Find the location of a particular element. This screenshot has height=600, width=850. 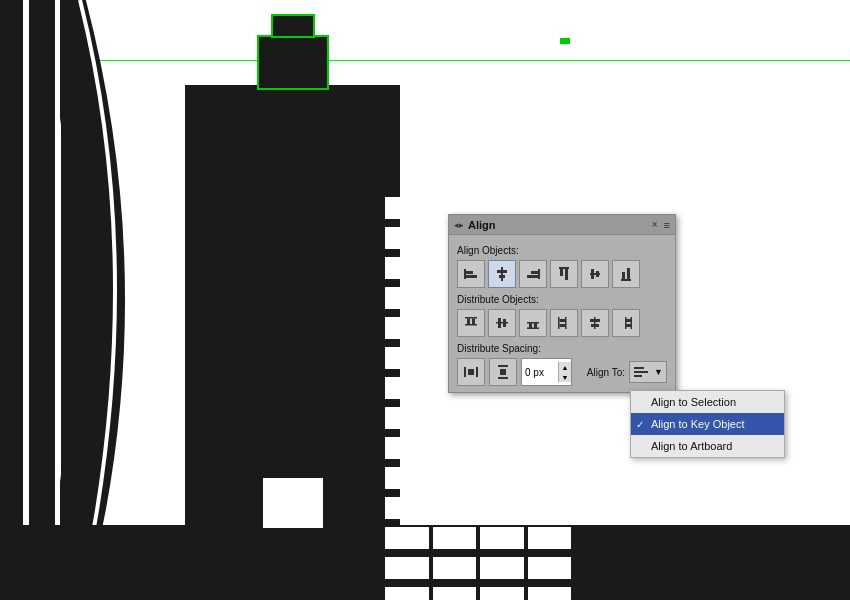

rooftop is located at coordinates (293, 62).